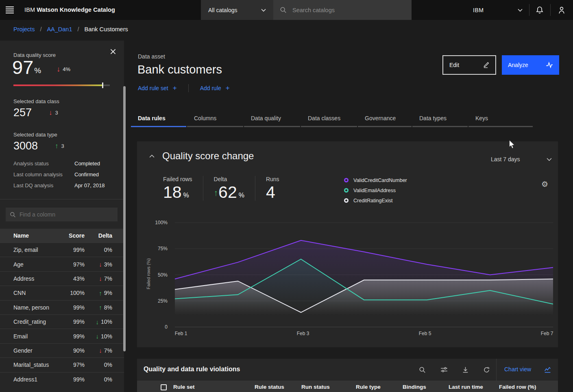 This screenshot has height=392, width=573. Describe the element at coordinates (159, 119) in the screenshot. I see `tab-data-rules: Data rules` at that location.